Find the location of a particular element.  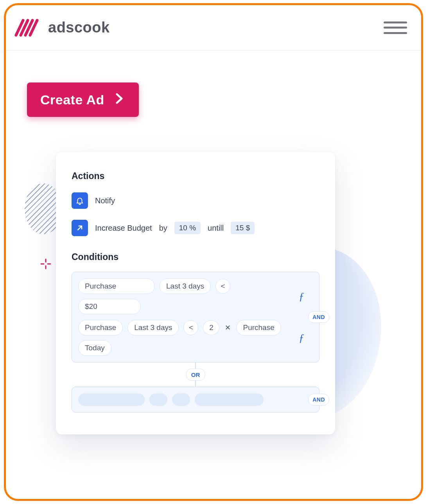

create-ad-button: Create Ad is located at coordinates (83, 100).